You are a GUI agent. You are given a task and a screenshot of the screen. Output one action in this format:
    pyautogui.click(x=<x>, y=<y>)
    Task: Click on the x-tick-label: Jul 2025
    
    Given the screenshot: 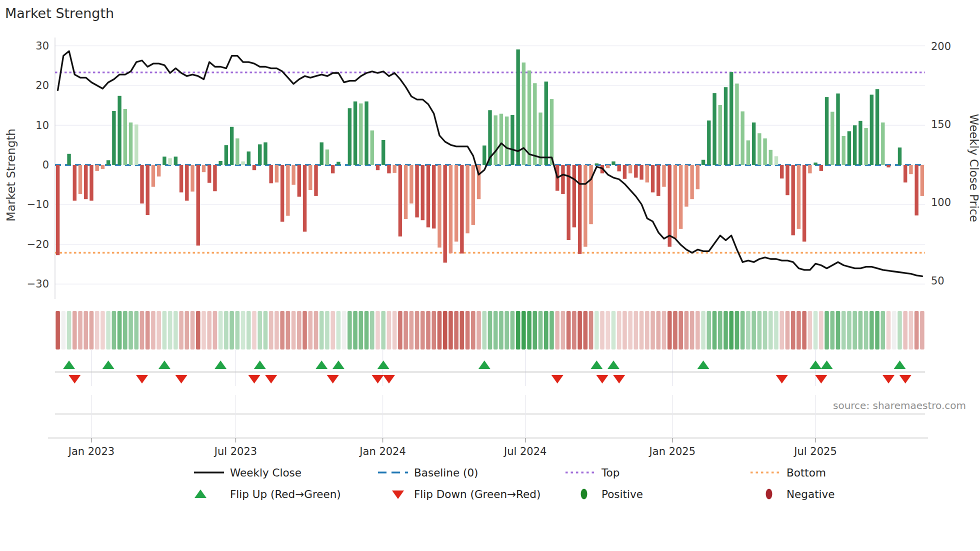 What is the action you would take?
    pyautogui.click(x=815, y=452)
    